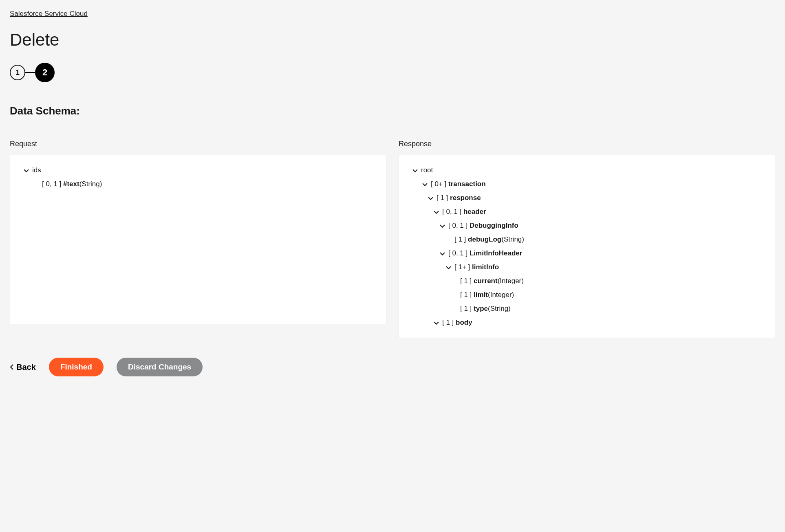 This screenshot has width=785, height=532. I want to click on tree-node-name: limitInfo, so click(485, 267).